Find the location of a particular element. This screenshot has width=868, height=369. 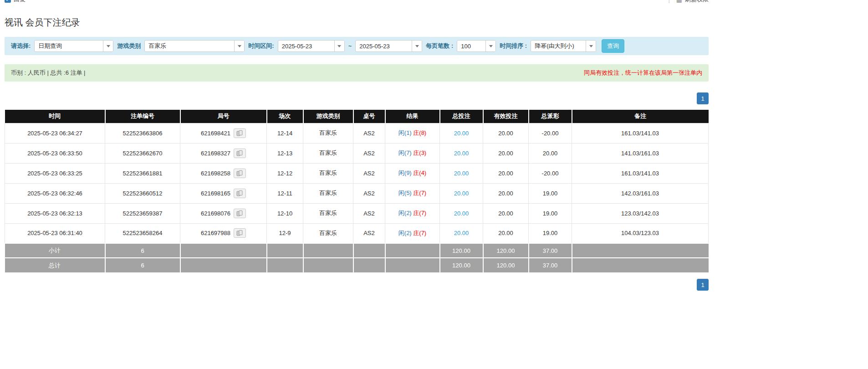

refresh-permission-label: 刷新权限 is located at coordinates (697, 2).